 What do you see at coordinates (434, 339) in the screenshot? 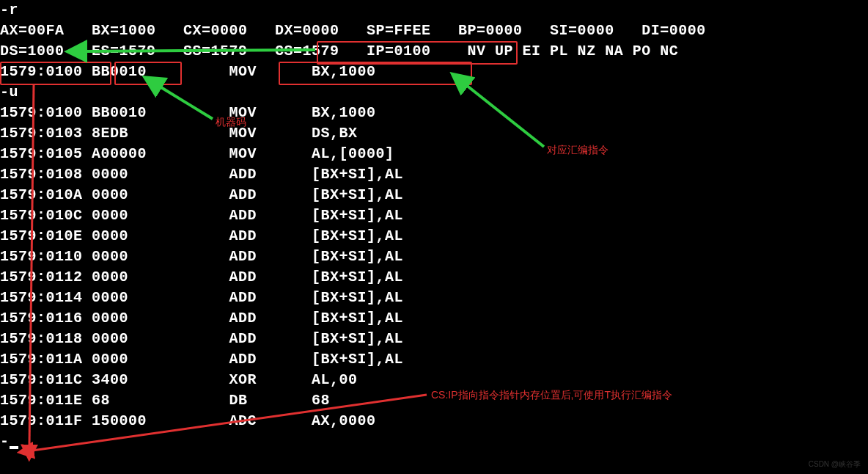
I see `disasm-line: 1579:0118 0000 ADD [BX+SI],AL` at bounding box center [434, 339].